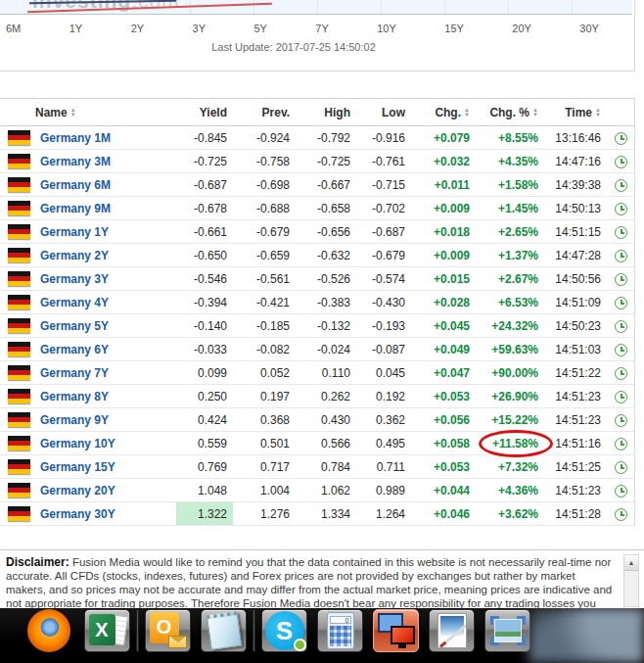 This screenshot has height=663, width=644. What do you see at coordinates (168, 631) in the screenshot?
I see `taskbar-button-outlook: O` at bounding box center [168, 631].